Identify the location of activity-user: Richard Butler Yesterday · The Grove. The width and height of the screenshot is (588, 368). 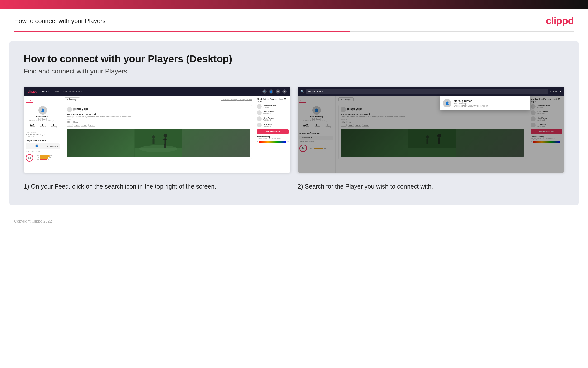
(158, 110).